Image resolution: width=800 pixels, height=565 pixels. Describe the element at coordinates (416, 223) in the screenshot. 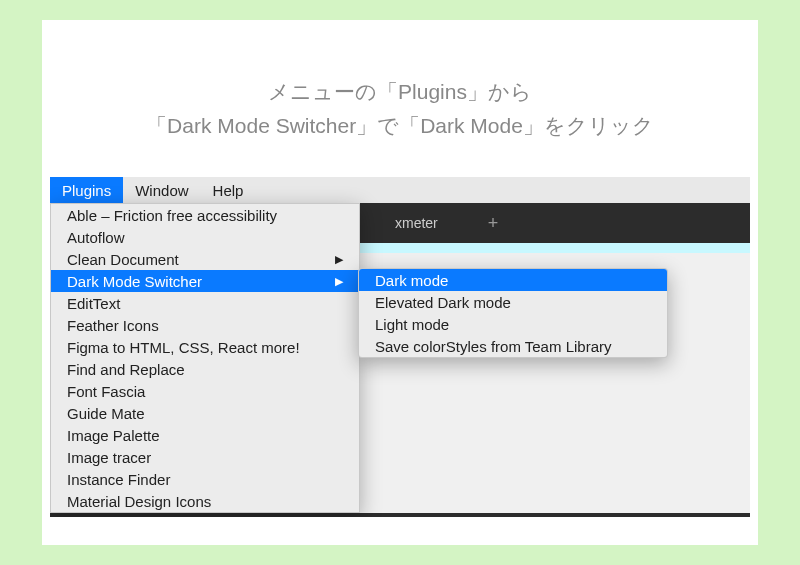

I see `tab-label: xmeter` at that location.